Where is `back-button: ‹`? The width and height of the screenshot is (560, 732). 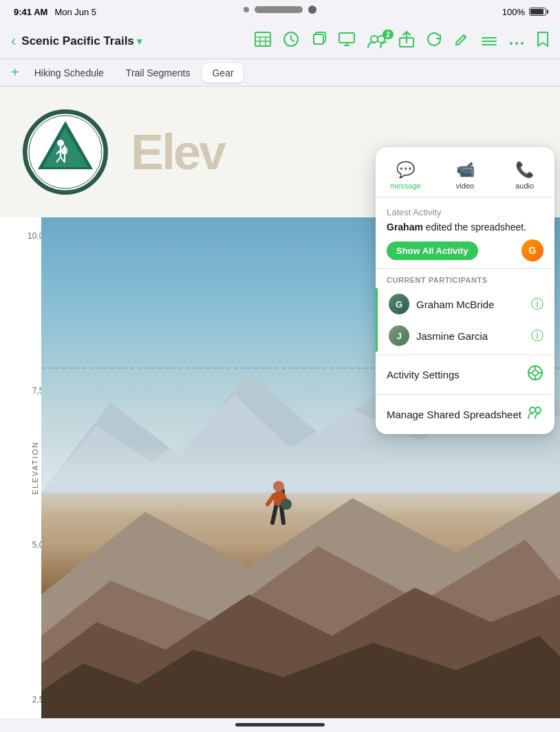
back-button: ‹ is located at coordinates (14, 41).